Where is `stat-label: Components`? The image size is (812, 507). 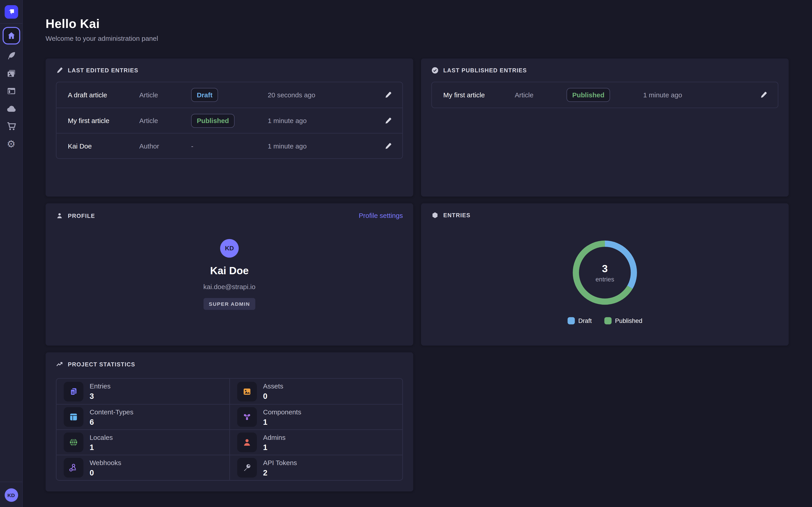
stat-label: Components is located at coordinates (282, 412).